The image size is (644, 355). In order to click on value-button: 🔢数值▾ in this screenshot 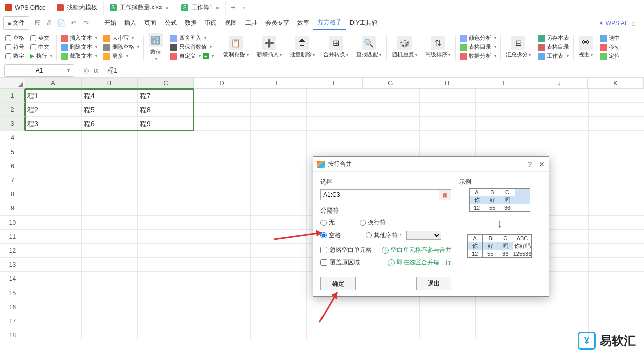, I will do `click(156, 47)`.